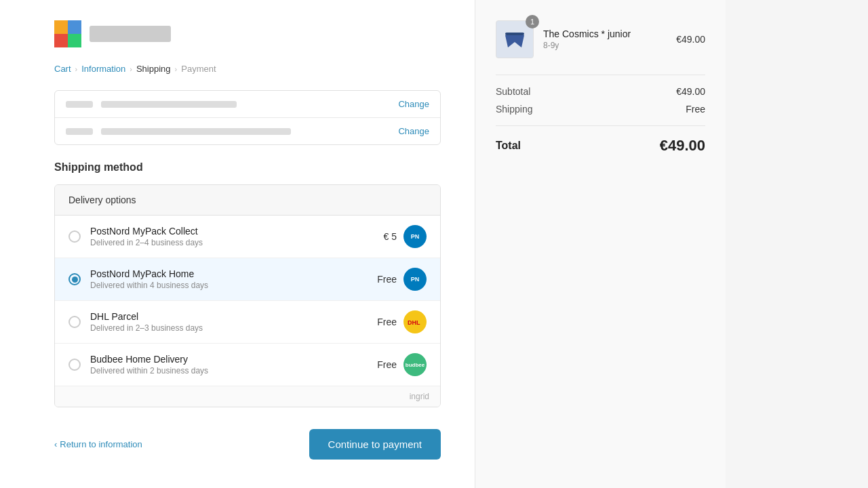 The width and height of the screenshot is (868, 488). I want to click on subtotal-value: €49.00, so click(690, 92).